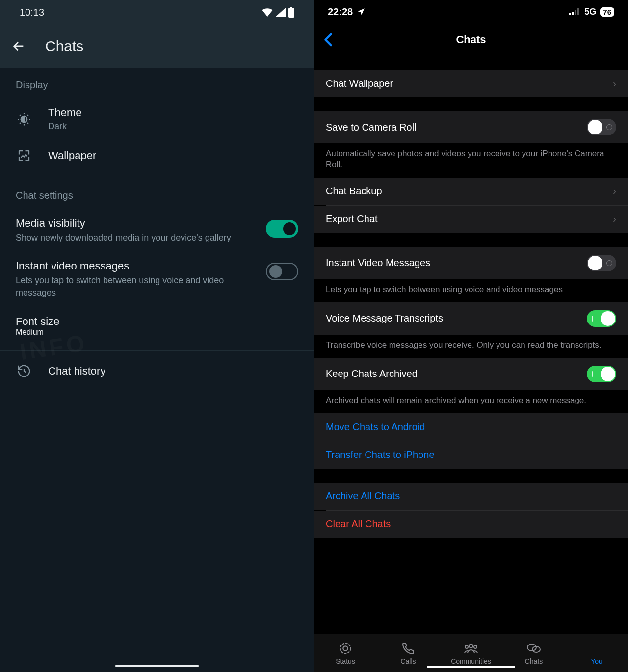  What do you see at coordinates (471, 427) in the screenshot?
I see `move-chats-android-row: Move Chats to Android` at bounding box center [471, 427].